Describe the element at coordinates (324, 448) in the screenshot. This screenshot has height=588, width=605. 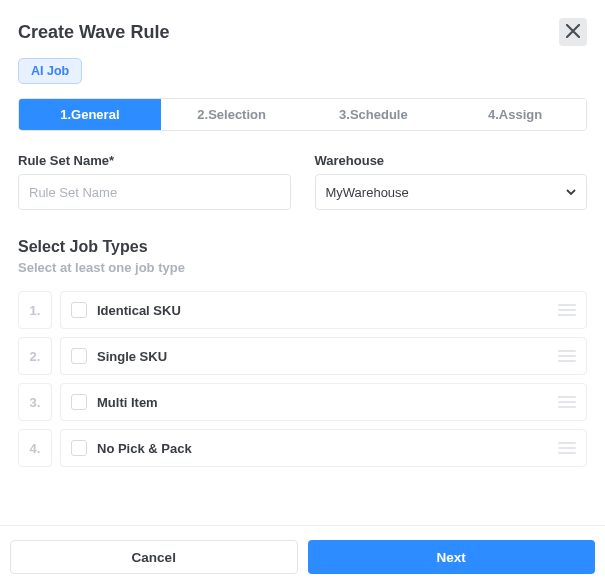
I see `job-item-no-pick-pack: No Pick & Pack` at that location.